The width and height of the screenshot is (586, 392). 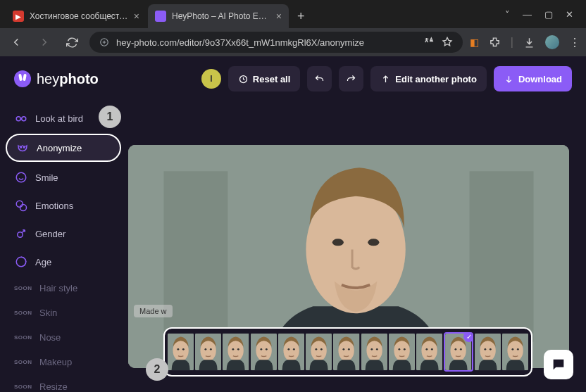 What do you see at coordinates (63, 206) in the screenshot?
I see `sidebar-item-emotions: Emotions` at bounding box center [63, 206].